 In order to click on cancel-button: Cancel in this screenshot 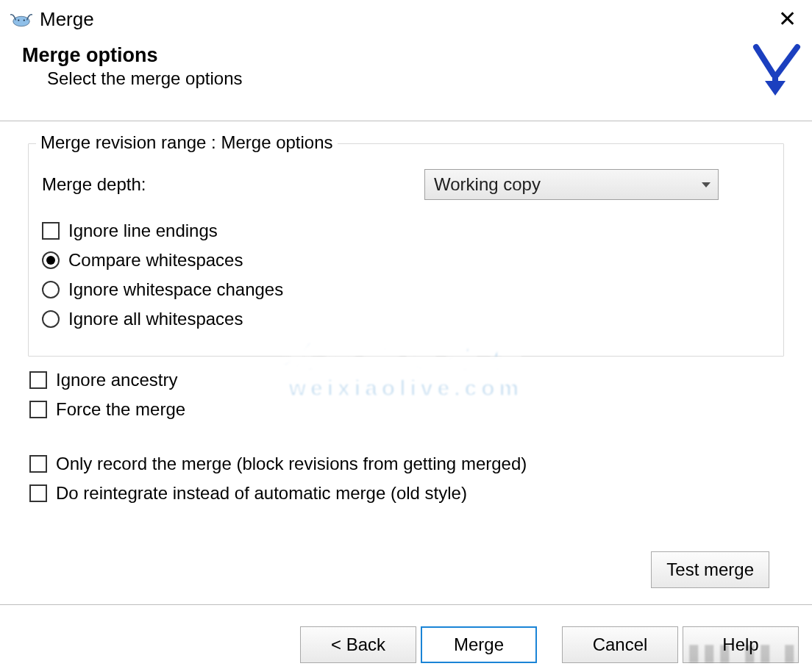, I will do `click(620, 645)`.